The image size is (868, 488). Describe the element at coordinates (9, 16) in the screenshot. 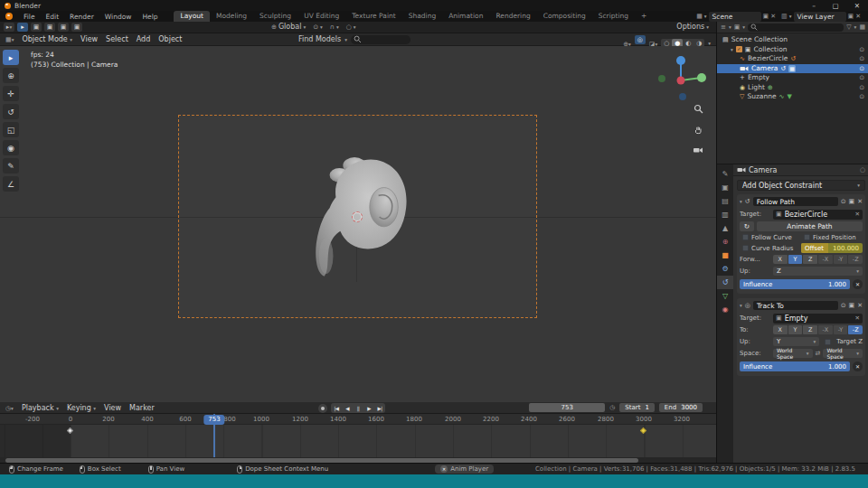

I see `blender-menu-icon` at that location.